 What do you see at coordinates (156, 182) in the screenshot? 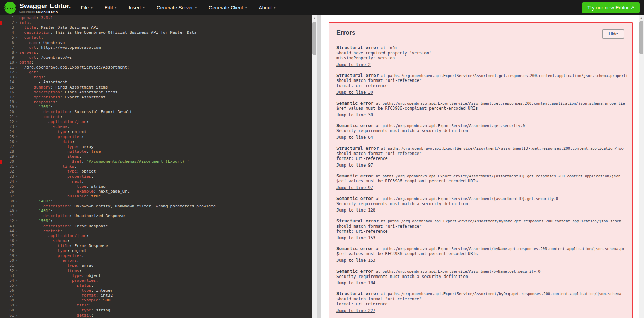
I see `editor-line: 34▾ next:` at bounding box center [156, 182].